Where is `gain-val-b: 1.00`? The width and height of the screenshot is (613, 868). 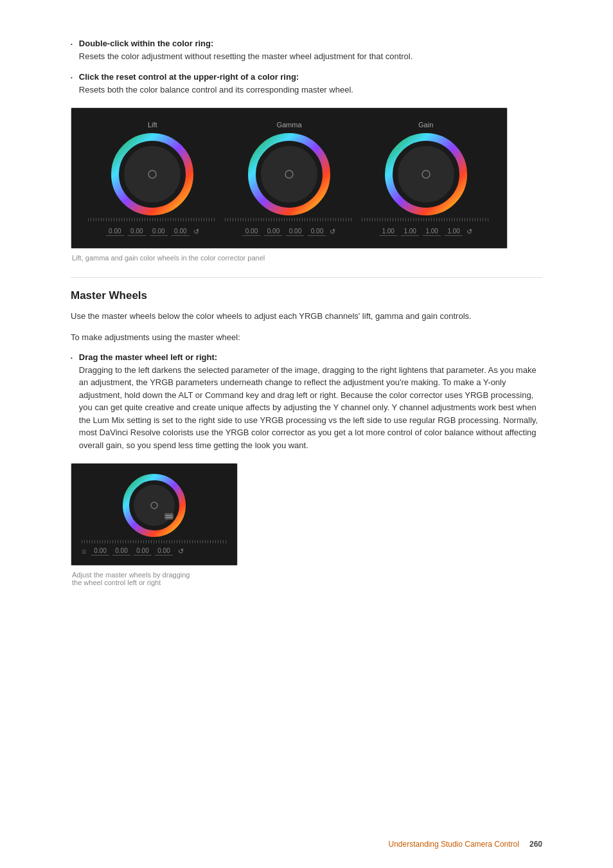
gain-val-b: 1.00 is located at coordinates (454, 231).